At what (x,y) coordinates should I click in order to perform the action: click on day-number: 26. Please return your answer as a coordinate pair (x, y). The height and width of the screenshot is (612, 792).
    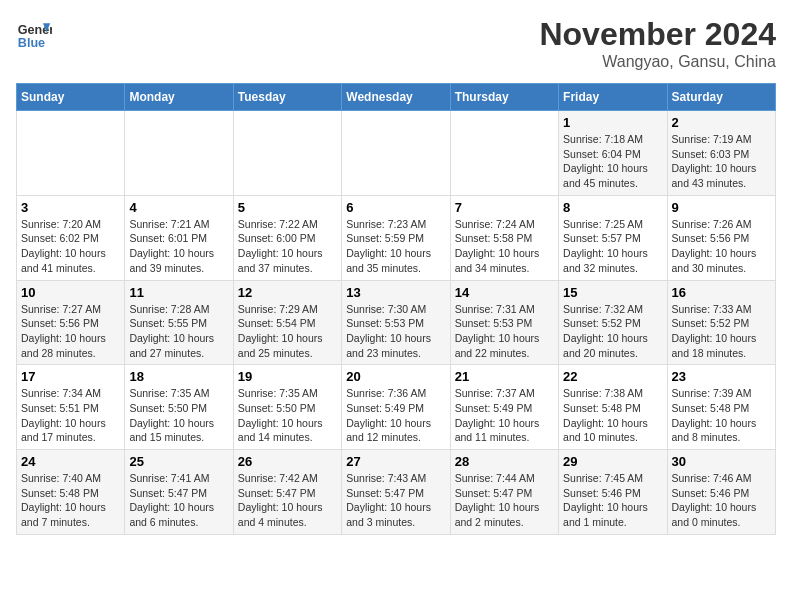
    Looking at the image, I should click on (288, 462).